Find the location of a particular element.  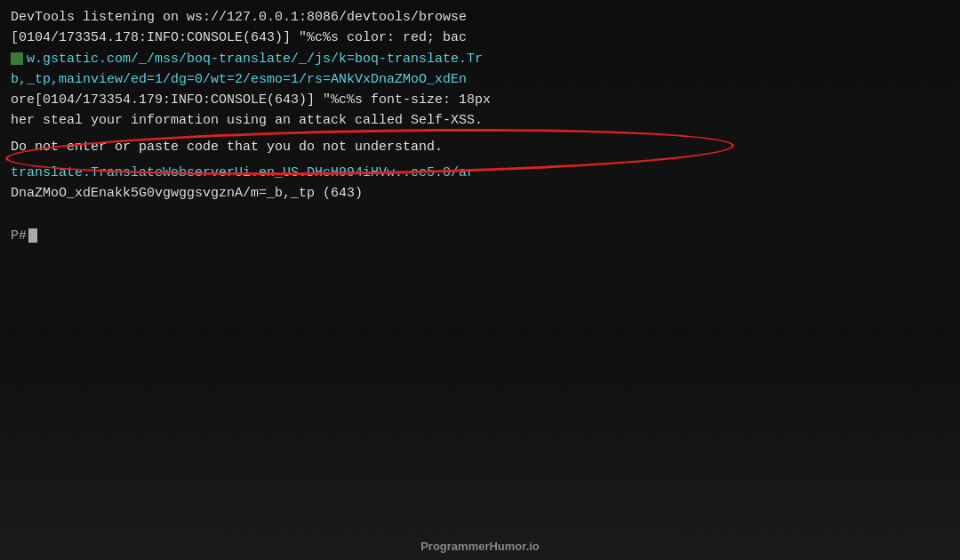

console-line: w.gstatic.com/_/mss/boq-translate/_/js/k… is located at coordinates (254, 59).